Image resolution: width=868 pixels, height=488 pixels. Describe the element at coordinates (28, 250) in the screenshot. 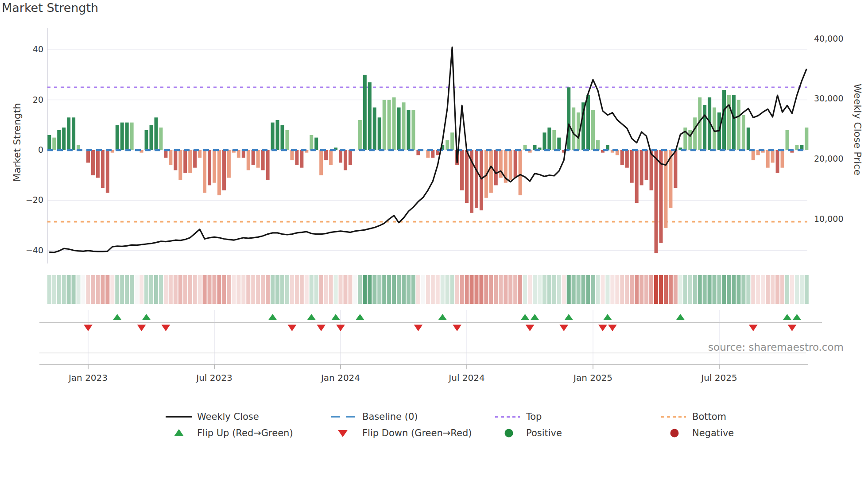

I see `left-axis-tick: −40` at that location.